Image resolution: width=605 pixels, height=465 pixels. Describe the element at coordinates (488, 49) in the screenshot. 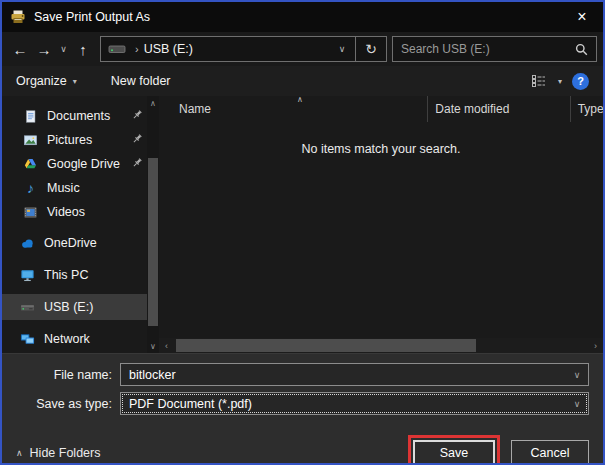

I see `search-input` at that location.